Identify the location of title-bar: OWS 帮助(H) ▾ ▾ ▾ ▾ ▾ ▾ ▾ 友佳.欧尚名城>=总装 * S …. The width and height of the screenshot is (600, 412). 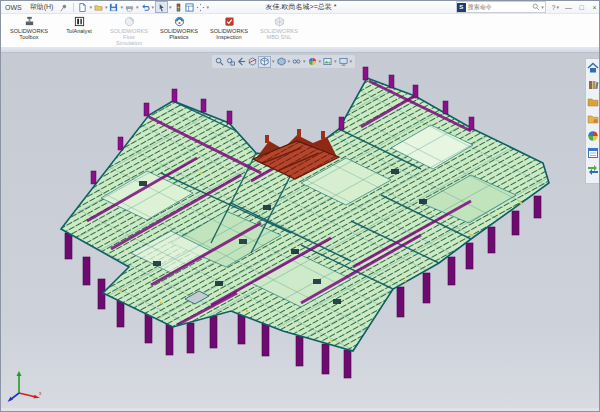
(300, 8).